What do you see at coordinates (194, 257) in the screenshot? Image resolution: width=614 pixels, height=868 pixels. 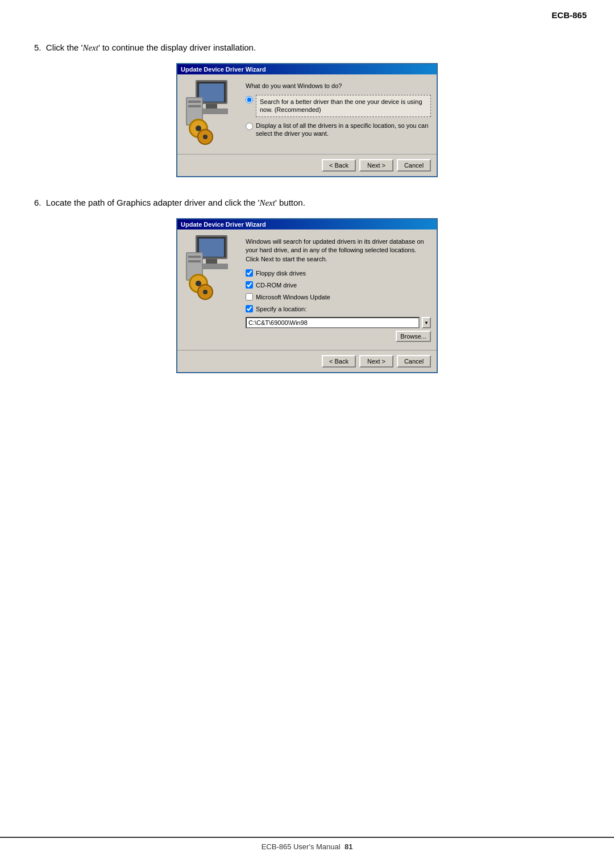 I see `tower-slot3` at bounding box center [194, 257].